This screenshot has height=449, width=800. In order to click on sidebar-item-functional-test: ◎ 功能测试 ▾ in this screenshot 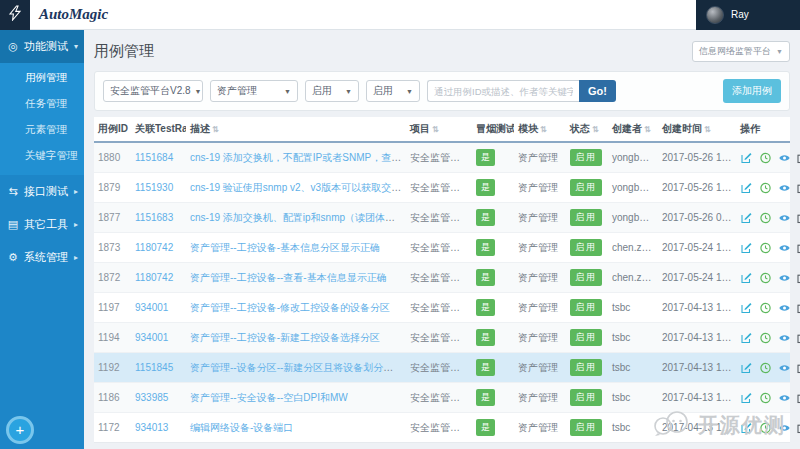, I will do `click(42, 46)`.